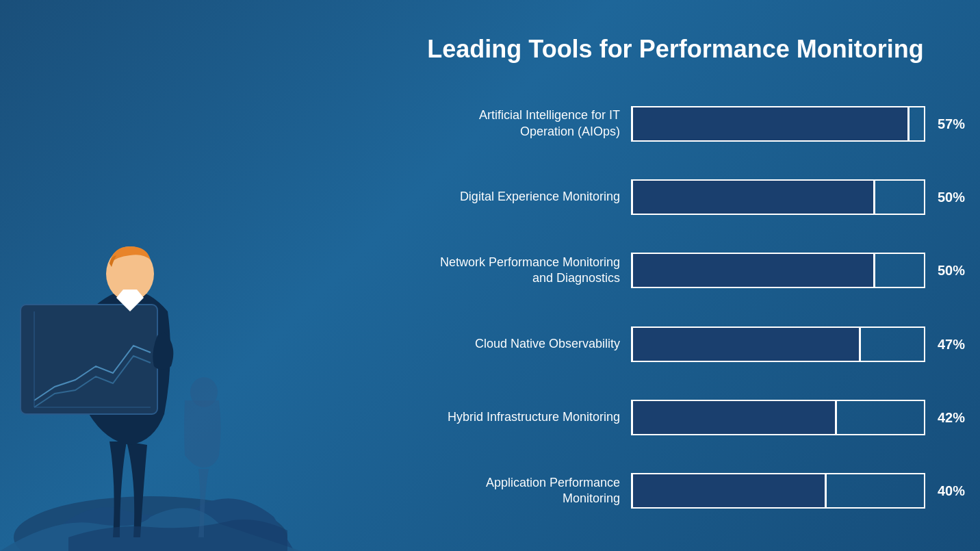 The image size is (980, 551). I want to click on chart-row: Digital Experience Monitoring50%, so click(675, 197).